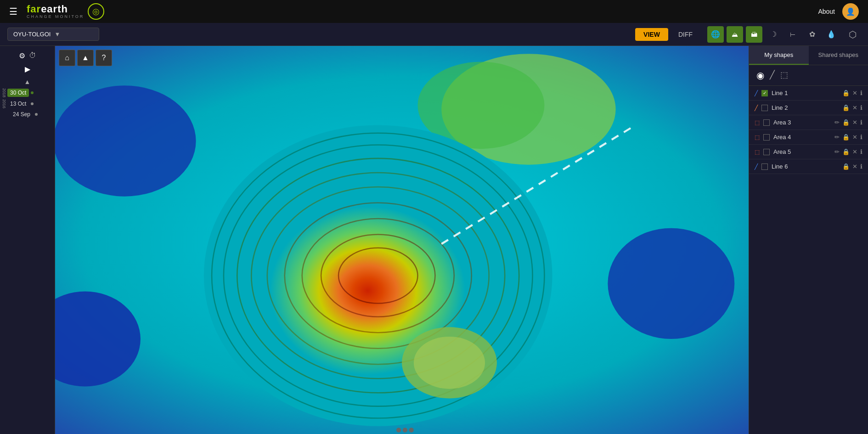 The image size is (868, 434). I want to click on logo-subtitle: CHANGE MONITOR, so click(55, 17).